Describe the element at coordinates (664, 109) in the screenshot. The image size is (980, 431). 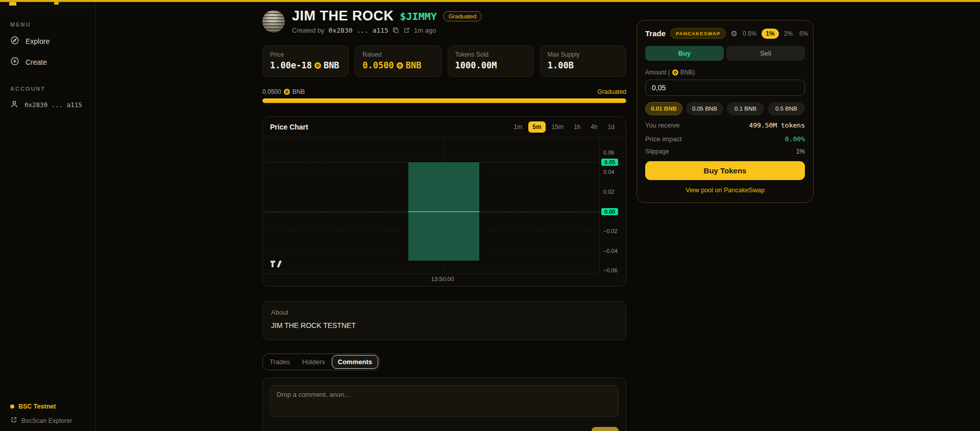
I see `quick-amount-0-01: 0.01 BNB` at that location.